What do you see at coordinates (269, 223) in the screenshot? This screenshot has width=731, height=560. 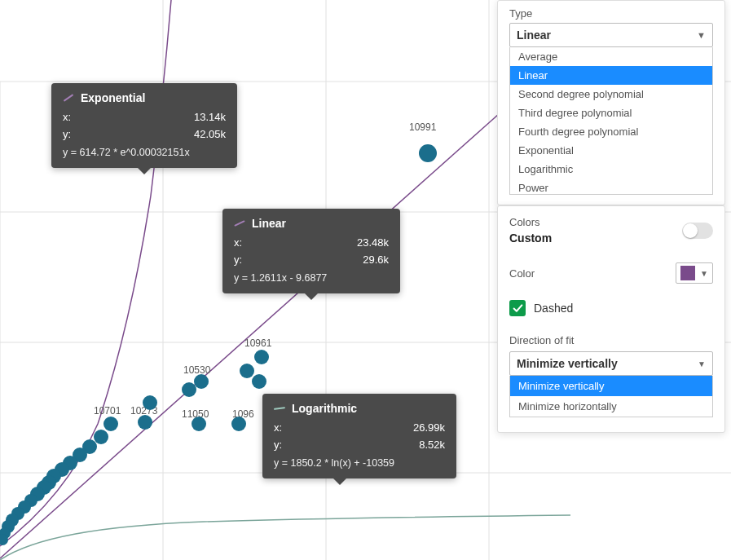 I see `tooltip-title: Linear` at bounding box center [269, 223].